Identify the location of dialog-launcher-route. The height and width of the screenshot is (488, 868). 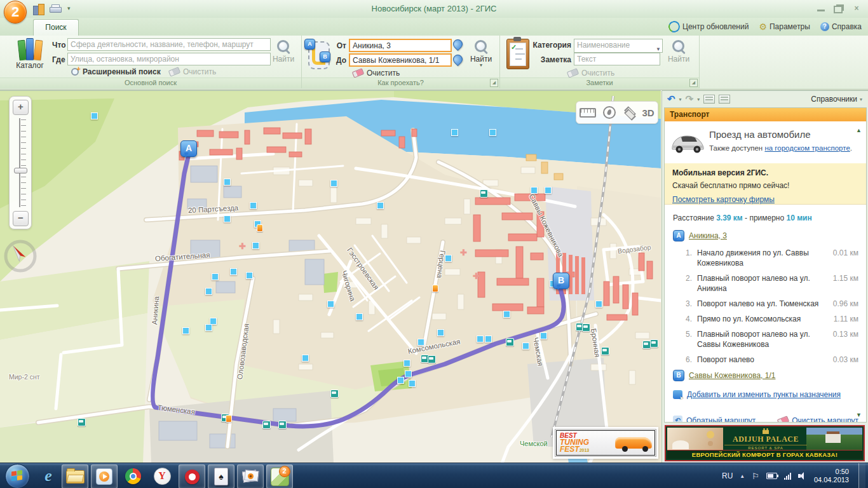
(494, 83).